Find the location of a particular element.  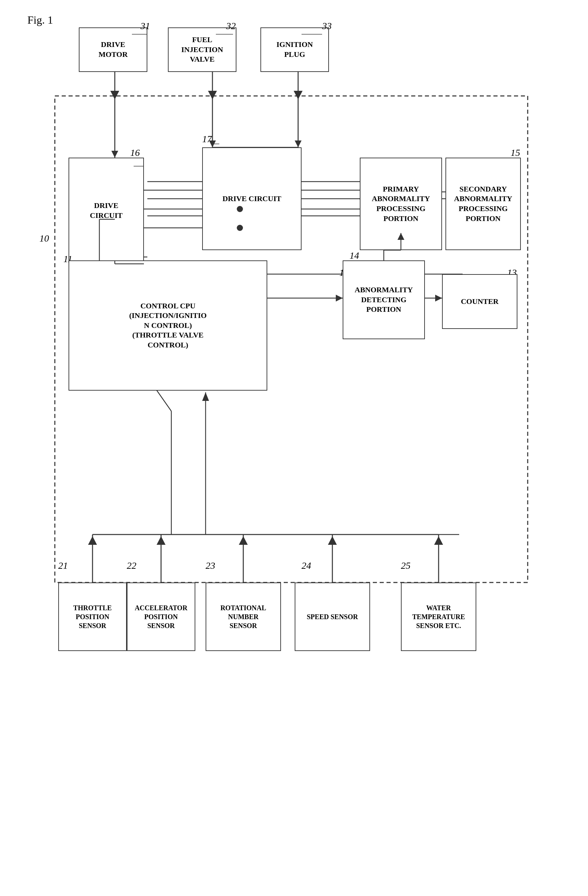

ref-14: 14 is located at coordinates (354, 256).